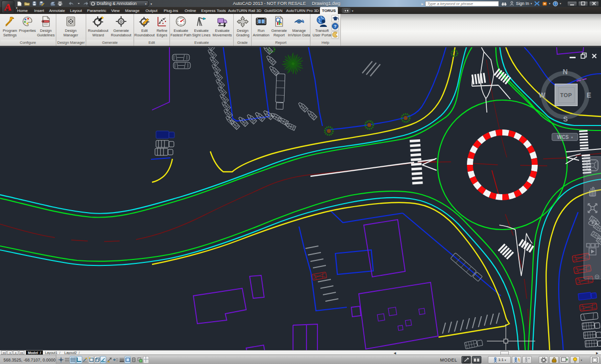 The height and width of the screenshot is (364, 601). What do you see at coordinates (597, 277) in the screenshot?
I see `navbar-collapse-icon` at bounding box center [597, 277].